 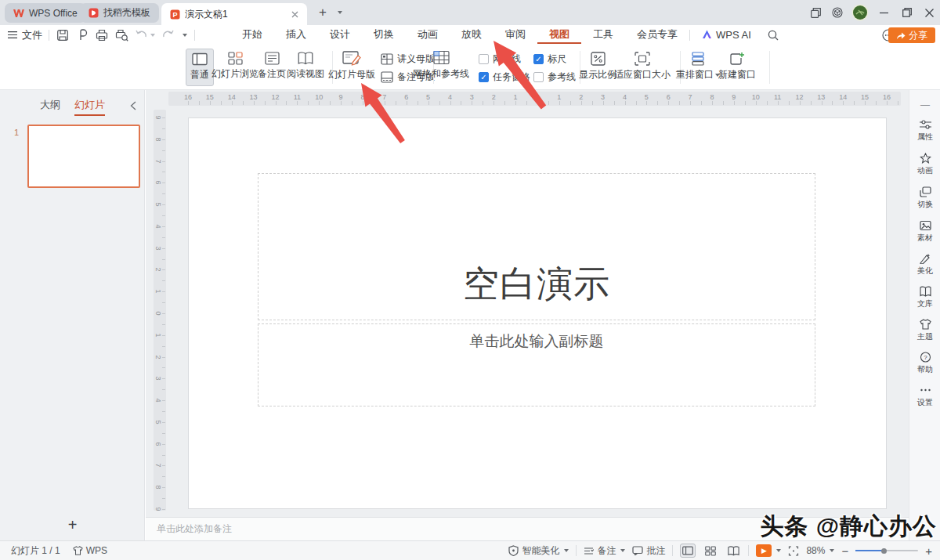 What do you see at coordinates (929, 13) in the screenshot?
I see `close-button` at bounding box center [929, 13].